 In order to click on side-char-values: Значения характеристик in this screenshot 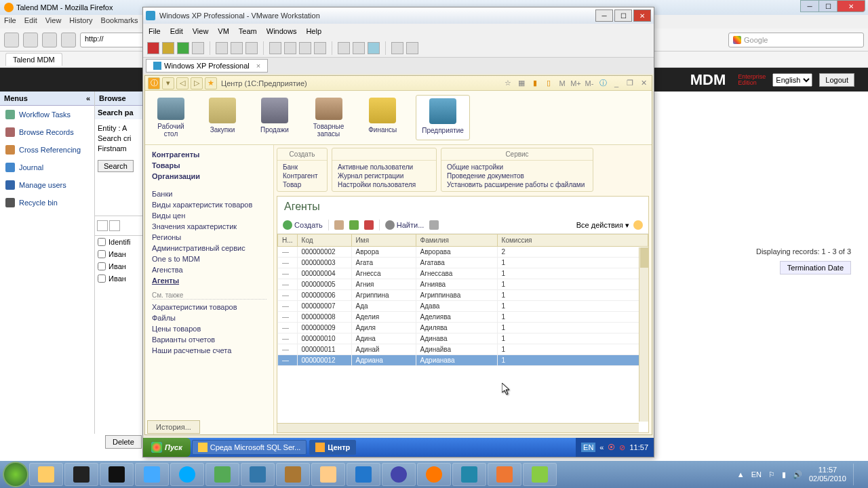, I will do `click(209, 226)`.